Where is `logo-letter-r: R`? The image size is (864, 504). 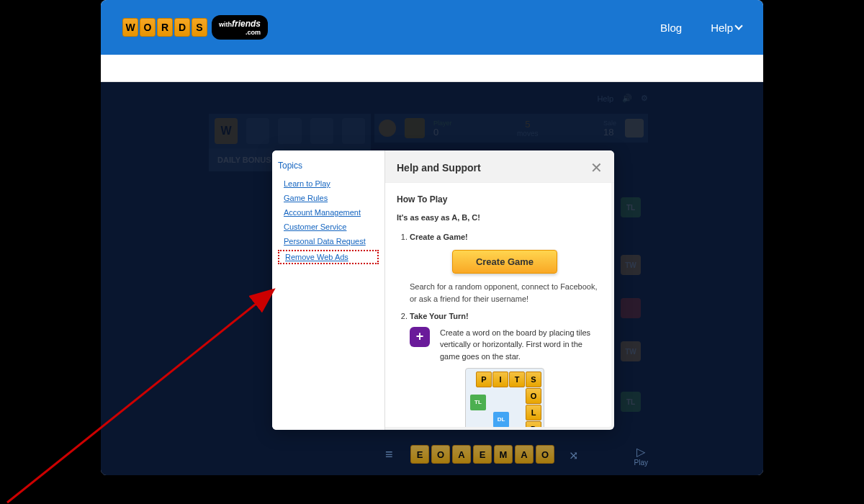
logo-letter-r: R is located at coordinates (165, 27).